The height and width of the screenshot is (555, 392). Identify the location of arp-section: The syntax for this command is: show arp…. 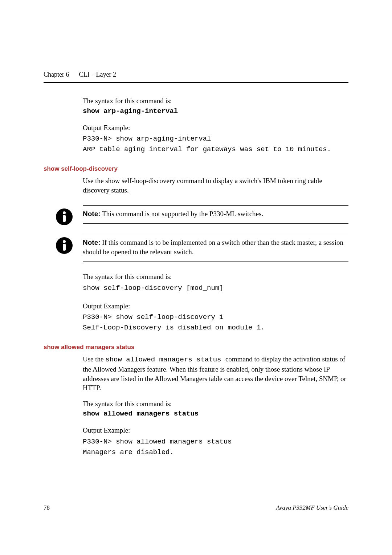
(216, 125).